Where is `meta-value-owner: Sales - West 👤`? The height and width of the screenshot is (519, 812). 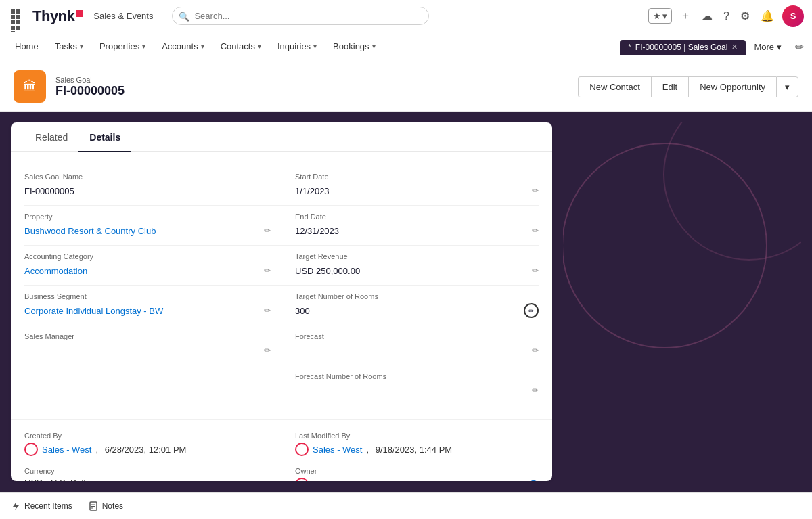 meta-value-owner: Sales - West 👤 is located at coordinates (417, 479).